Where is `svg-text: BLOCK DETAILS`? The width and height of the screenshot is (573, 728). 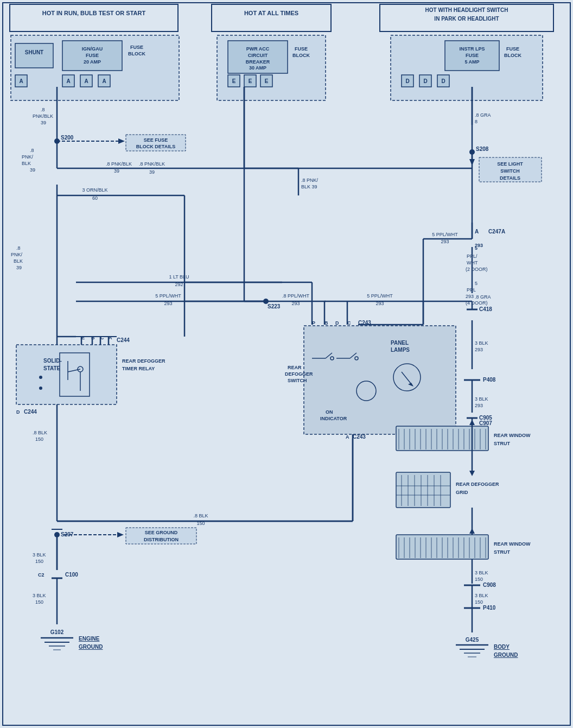
svg-text: BLOCK DETAILS is located at coordinates (156, 147).